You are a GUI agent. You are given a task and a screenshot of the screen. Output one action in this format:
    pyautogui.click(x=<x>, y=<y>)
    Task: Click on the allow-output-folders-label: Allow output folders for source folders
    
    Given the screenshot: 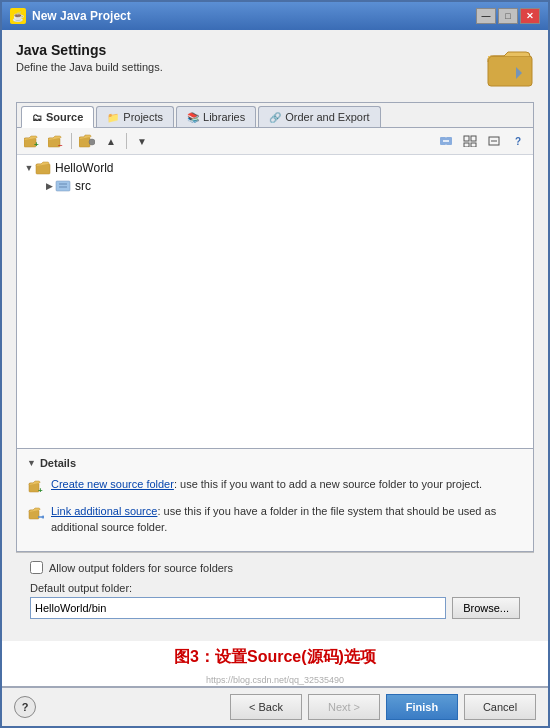 What is the action you would take?
    pyautogui.click(x=141, y=568)
    